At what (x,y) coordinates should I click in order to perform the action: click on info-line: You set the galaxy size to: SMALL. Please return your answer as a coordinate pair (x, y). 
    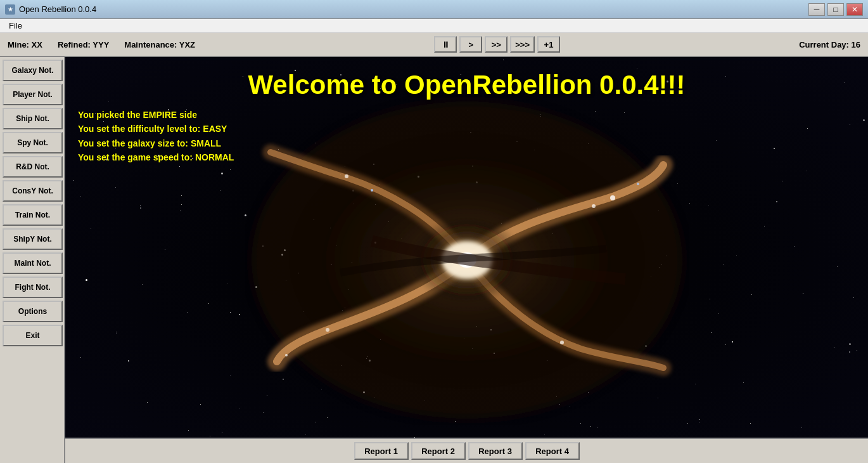
    Looking at the image, I should click on (156, 143).